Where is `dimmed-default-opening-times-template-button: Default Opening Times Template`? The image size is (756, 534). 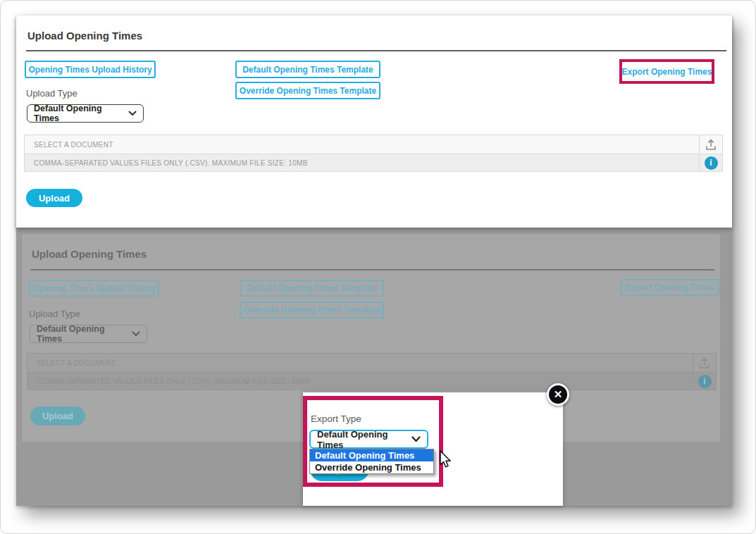
dimmed-default-opening-times-template-button: Default Opening Times Template is located at coordinates (311, 288).